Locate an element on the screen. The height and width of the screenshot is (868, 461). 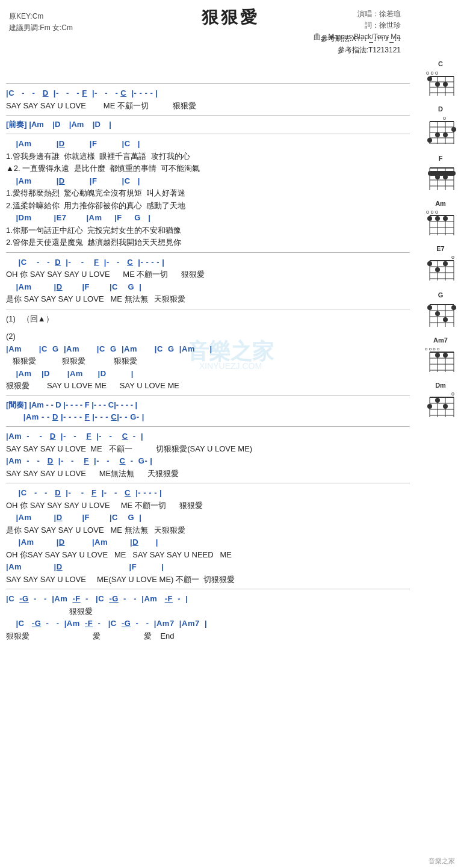
chord-g-grid is located at coordinates (441, 314).